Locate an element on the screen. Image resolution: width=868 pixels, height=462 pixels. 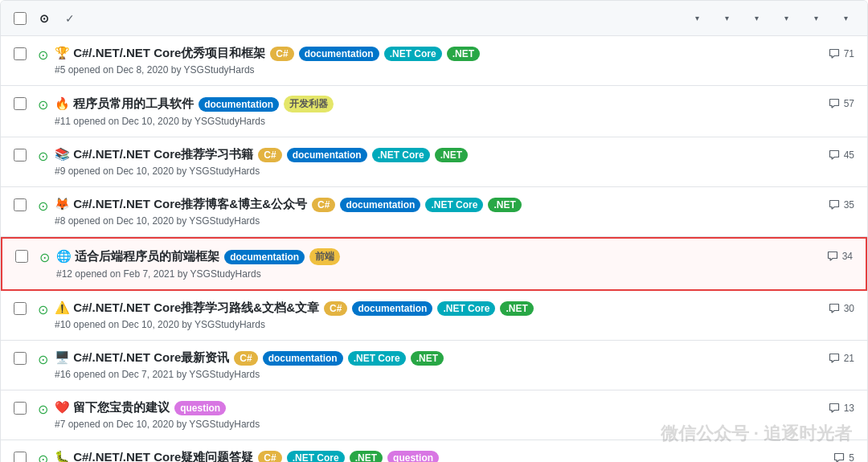
comment-count: 35 is located at coordinates (841, 205).